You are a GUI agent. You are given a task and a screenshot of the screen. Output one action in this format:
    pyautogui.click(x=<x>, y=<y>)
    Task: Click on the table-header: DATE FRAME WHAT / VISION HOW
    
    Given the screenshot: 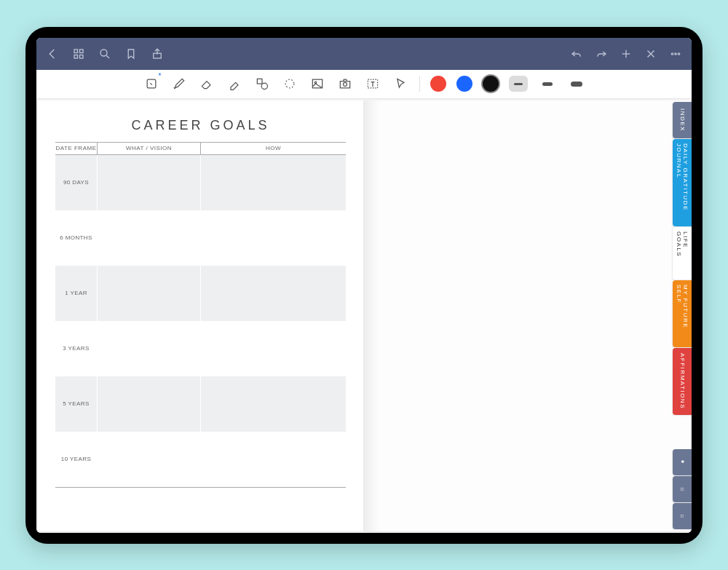 What is the action you would take?
    pyautogui.click(x=201, y=149)
    